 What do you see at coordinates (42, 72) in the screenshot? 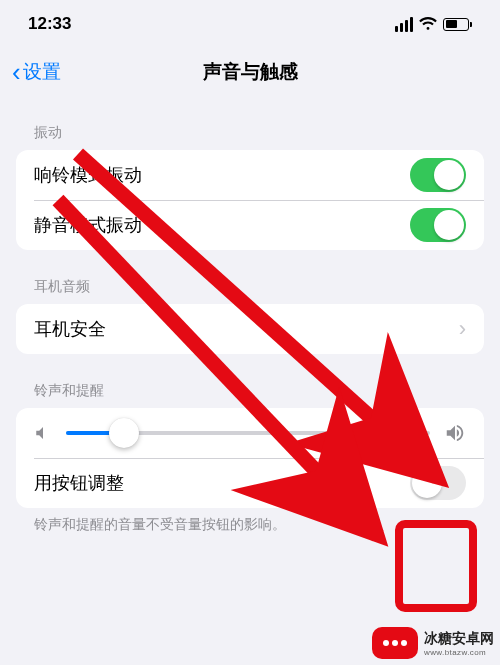
I see `back-label: 设置` at bounding box center [42, 72].